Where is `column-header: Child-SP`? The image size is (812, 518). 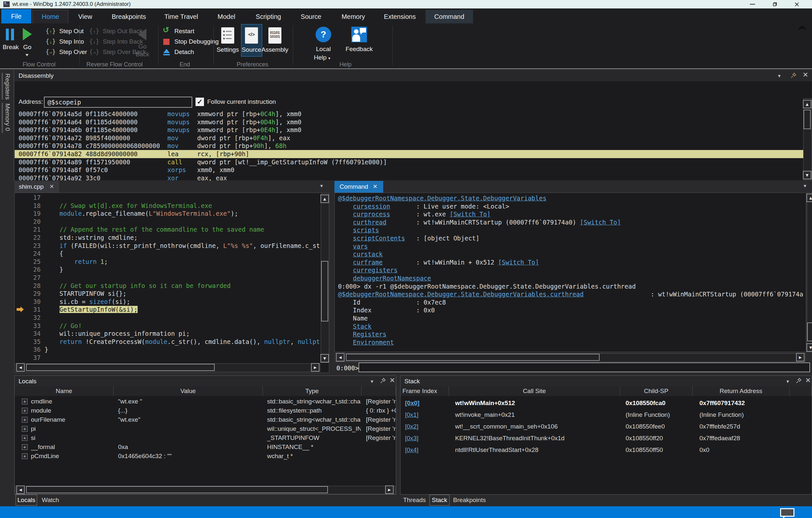
column-header: Child-SP is located at coordinates (656, 391).